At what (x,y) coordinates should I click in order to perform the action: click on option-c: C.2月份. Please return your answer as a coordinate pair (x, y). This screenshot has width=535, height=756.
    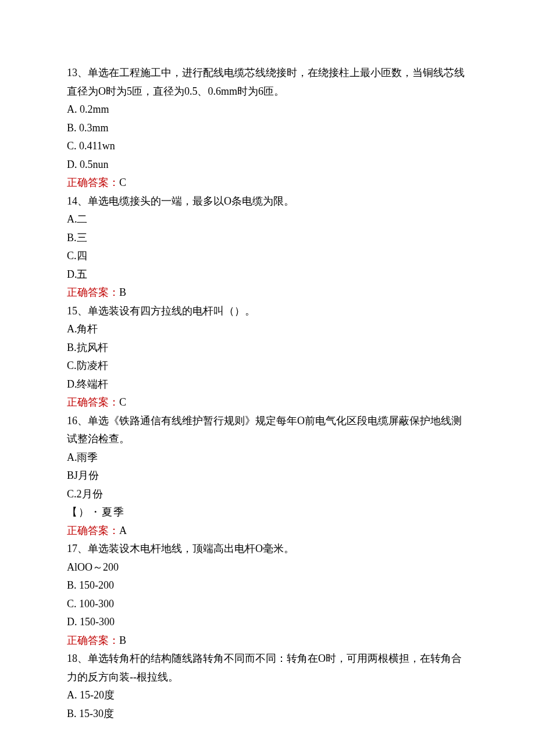
    Looking at the image, I should click on (268, 495).